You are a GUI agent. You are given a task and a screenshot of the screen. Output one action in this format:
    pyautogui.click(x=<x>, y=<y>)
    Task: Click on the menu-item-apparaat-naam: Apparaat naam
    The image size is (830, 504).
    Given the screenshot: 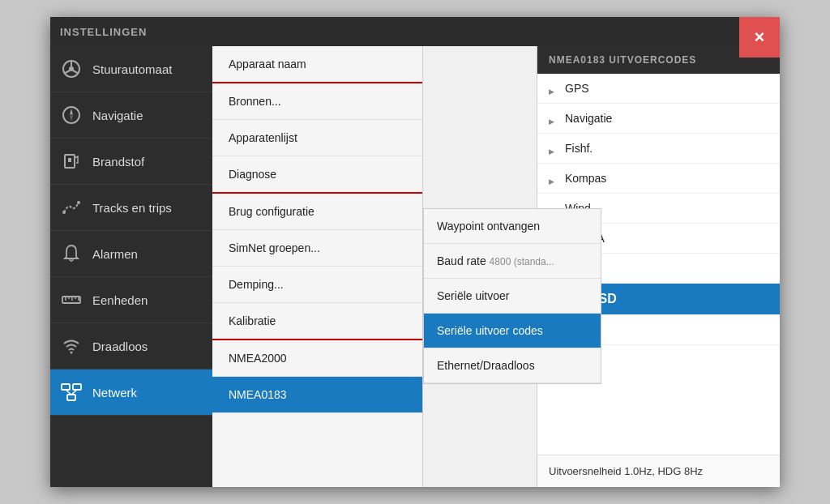 What is the action you would take?
    pyautogui.click(x=318, y=65)
    